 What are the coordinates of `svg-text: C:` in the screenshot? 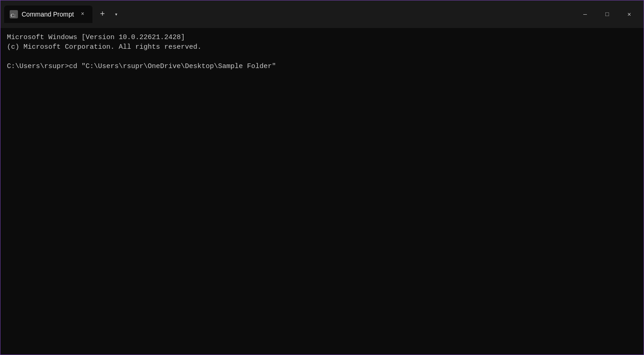 It's located at (13, 15).